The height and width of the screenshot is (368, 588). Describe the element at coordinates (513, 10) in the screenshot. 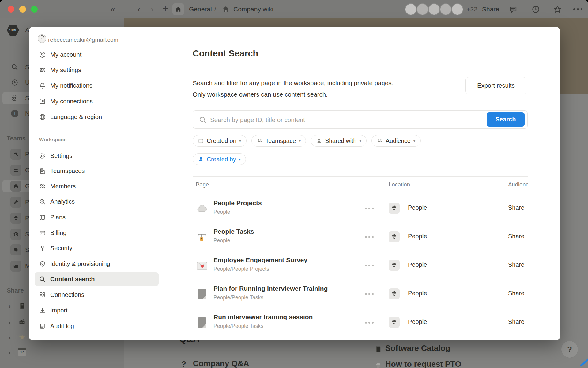

I see `comments-icon` at that location.